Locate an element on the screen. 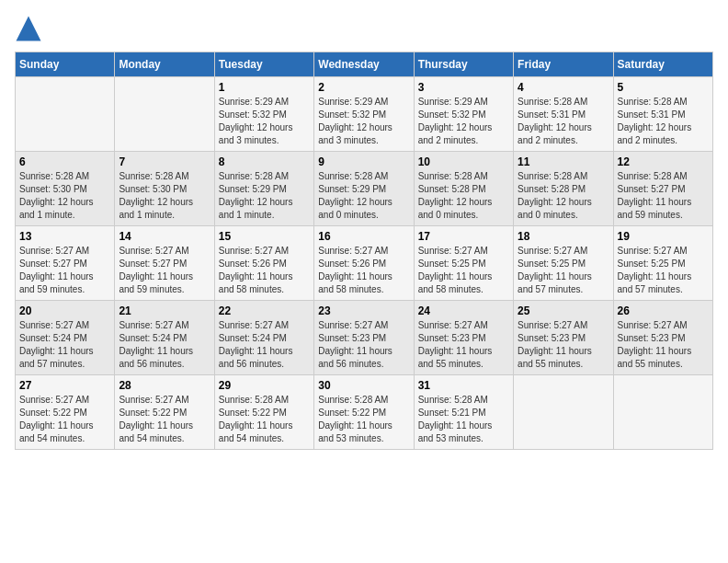 The image size is (728, 563). cell-content: Sunrise: 5:28 AM Sunset: 5:27 PM Dayligh… is located at coordinates (664, 196).